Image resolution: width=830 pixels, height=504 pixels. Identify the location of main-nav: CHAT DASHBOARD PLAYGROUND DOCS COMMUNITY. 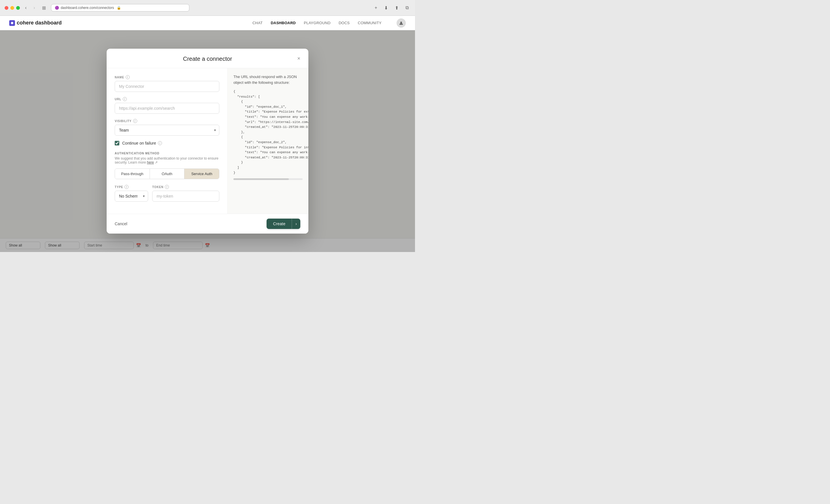
(329, 23).